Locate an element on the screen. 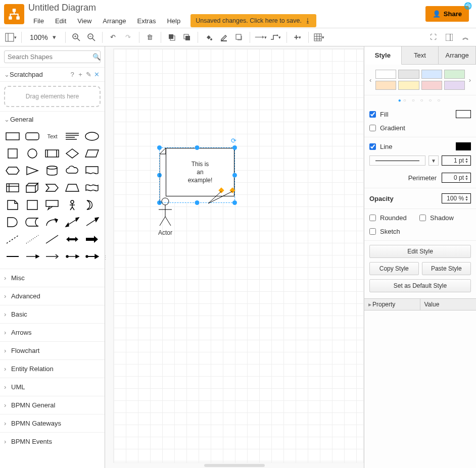 This screenshot has height=468, width=476. resize-handle-ne is located at coordinates (234, 147).